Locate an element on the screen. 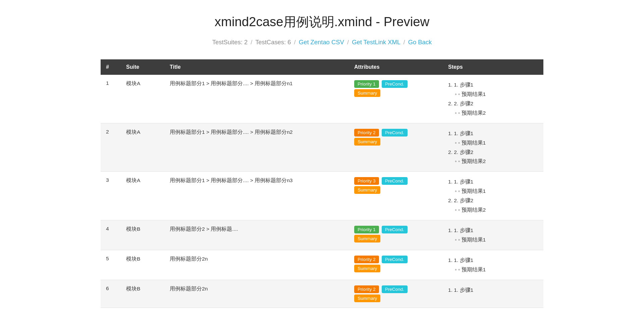 This screenshot has height=325, width=644. row-num: 5 is located at coordinates (111, 265).